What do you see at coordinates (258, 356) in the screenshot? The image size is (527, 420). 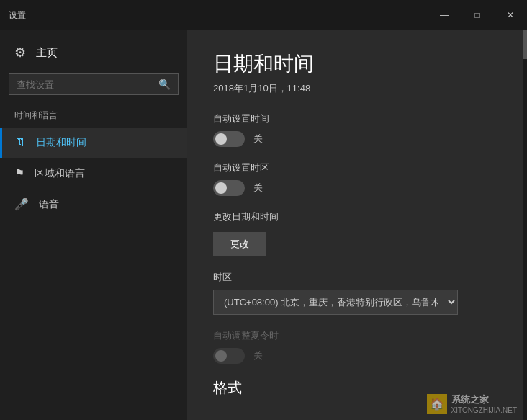 I see `dst-status: 关` at bounding box center [258, 356].